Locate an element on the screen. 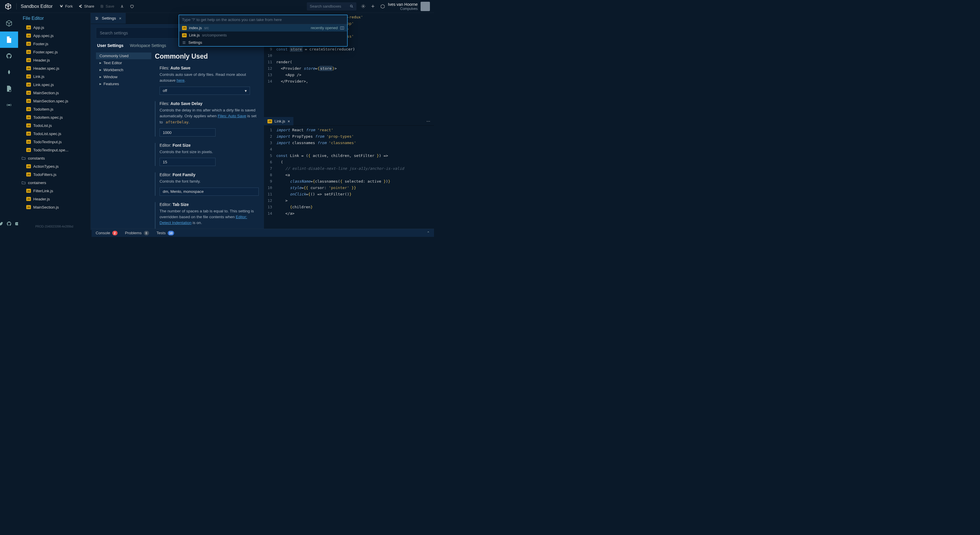 The height and width of the screenshot is (535, 980). settings-nav: Commonly Used▸ Text Editor▸ Workbench▸ W… is located at coordinates (124, 141).